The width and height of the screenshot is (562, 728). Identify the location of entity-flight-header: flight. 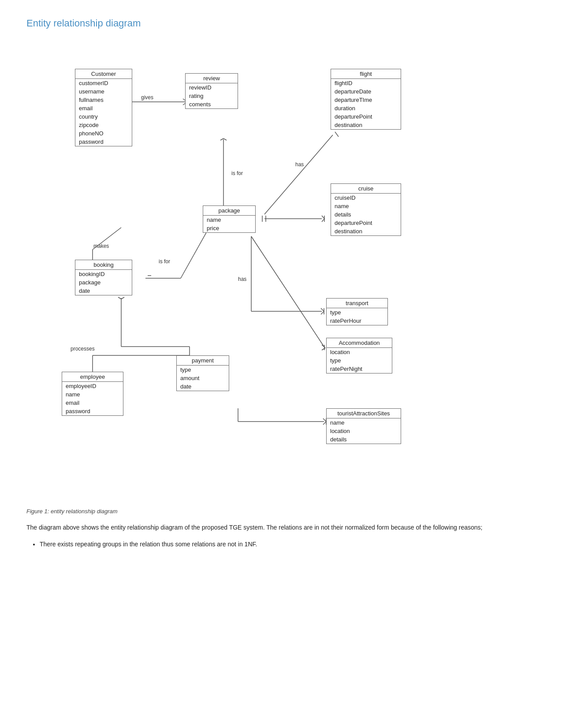
(366, 74).